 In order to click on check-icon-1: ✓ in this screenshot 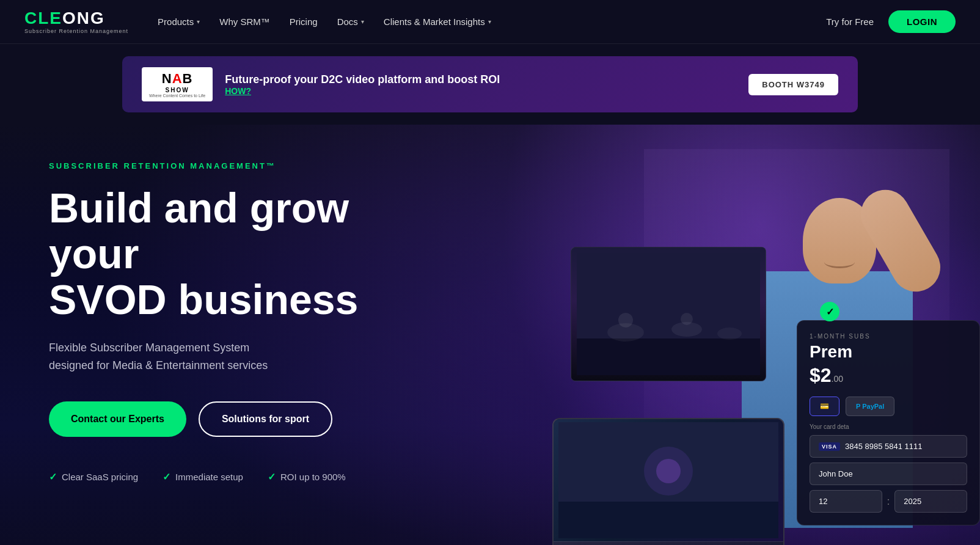, I will do `click(53, 477)`.